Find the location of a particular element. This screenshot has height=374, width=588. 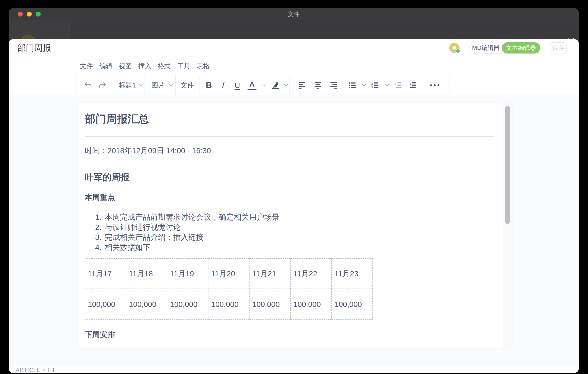

font-color-button: A is located at coordinates (252, 85).